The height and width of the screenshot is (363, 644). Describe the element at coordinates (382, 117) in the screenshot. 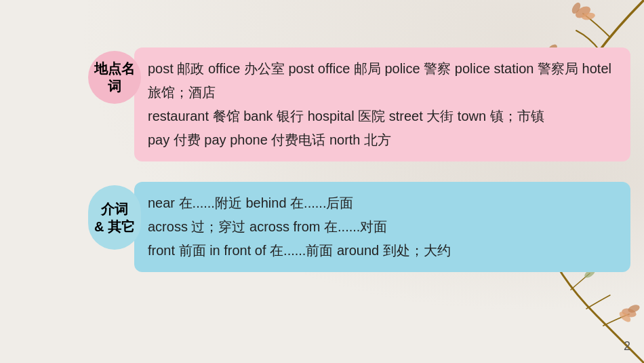

I see `places-line-2: restaurant 餐馆 bank 银行 hospital 医院 street…` at that location.